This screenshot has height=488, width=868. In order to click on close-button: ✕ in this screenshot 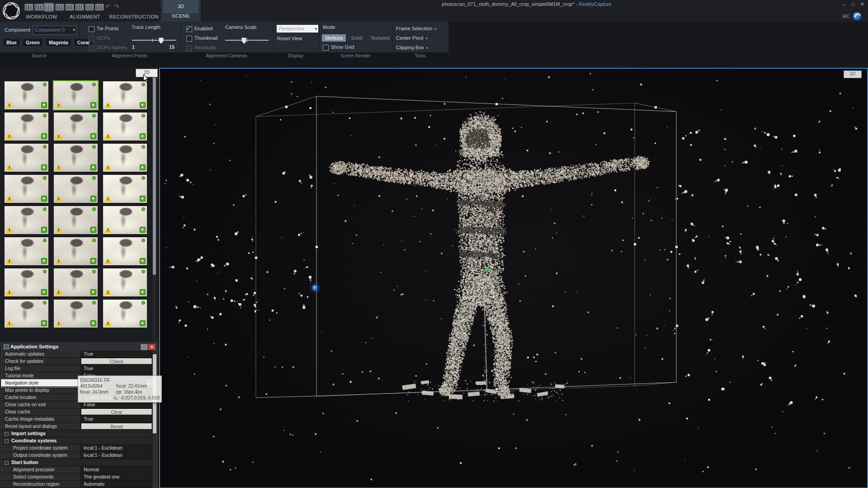, I will do `click(862, 5)`.